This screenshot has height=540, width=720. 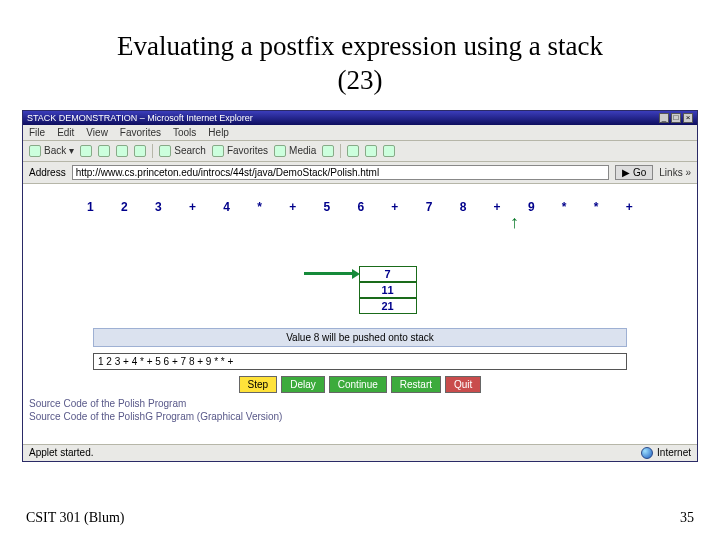 What do you see at coordinates (430, 207) in the screenshot?
I see `token: 7` at bounding box center [430, 207].